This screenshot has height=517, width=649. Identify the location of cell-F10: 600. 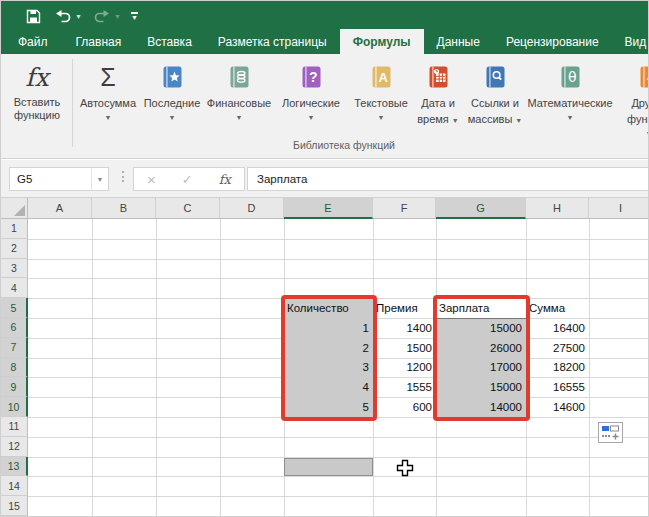
(404, 407).